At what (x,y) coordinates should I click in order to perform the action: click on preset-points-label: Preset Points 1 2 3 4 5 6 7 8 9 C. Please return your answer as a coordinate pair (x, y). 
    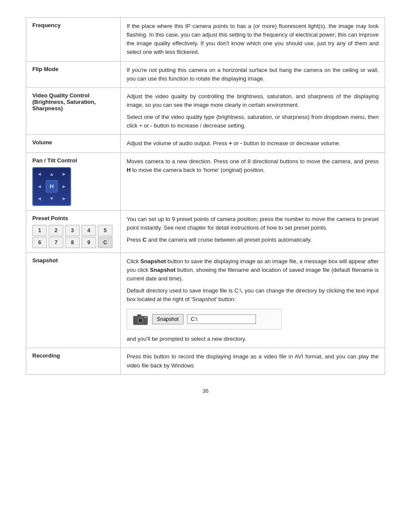
    Looking at the image, I should click on (73, 231).